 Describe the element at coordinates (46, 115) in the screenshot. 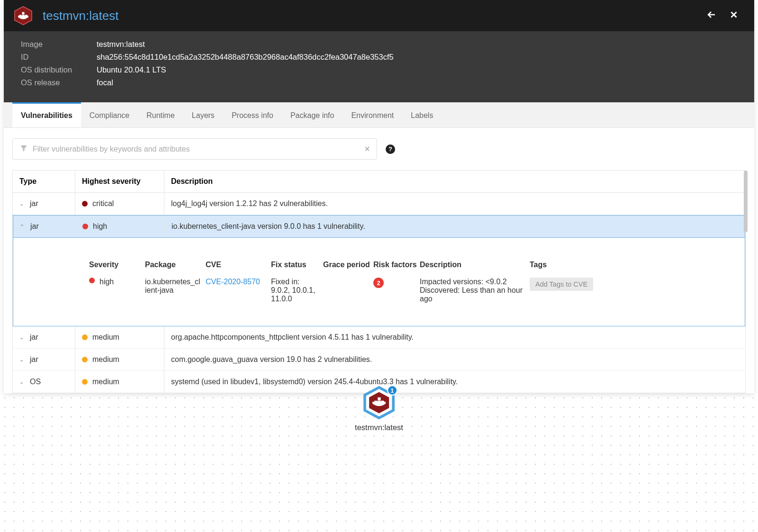

I see `tab-vulnerabilities: Vulnerabilities` at that location.